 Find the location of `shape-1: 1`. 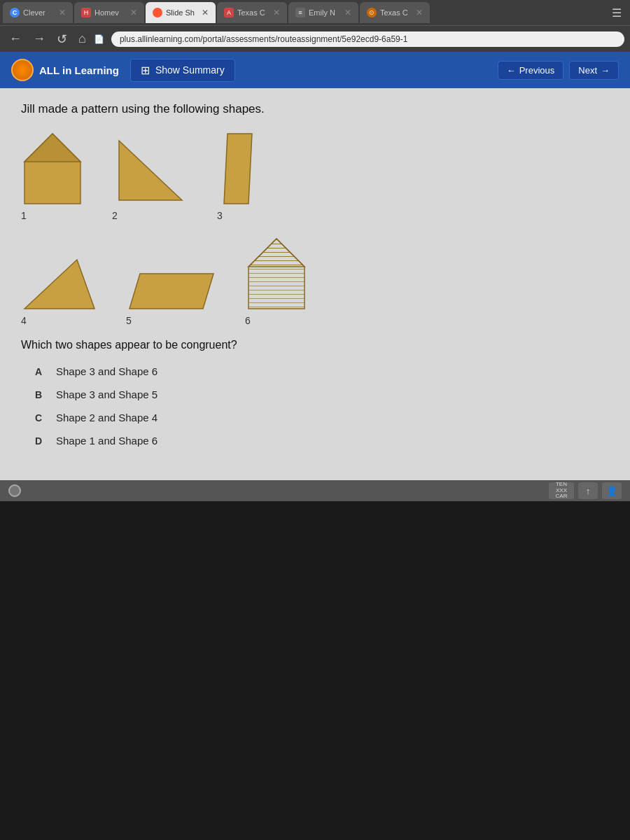

shape-1: 1 is located at coordinates (52, 176).